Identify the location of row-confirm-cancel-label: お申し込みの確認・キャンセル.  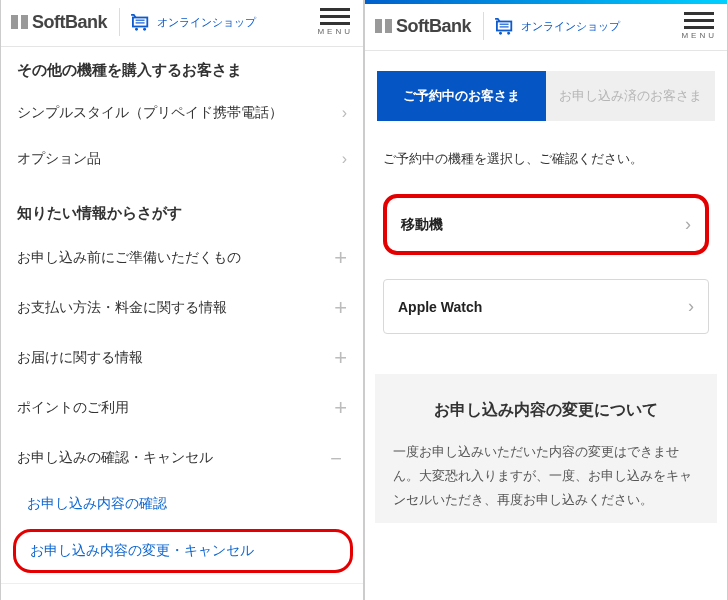
(115, 458).